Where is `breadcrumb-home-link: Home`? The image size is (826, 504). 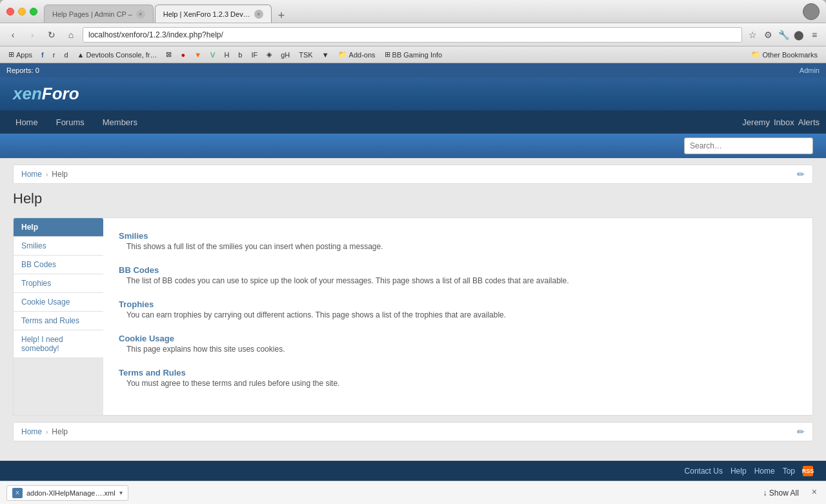 breadcrumb-home-link: Home is located at coordinates (32, 174).